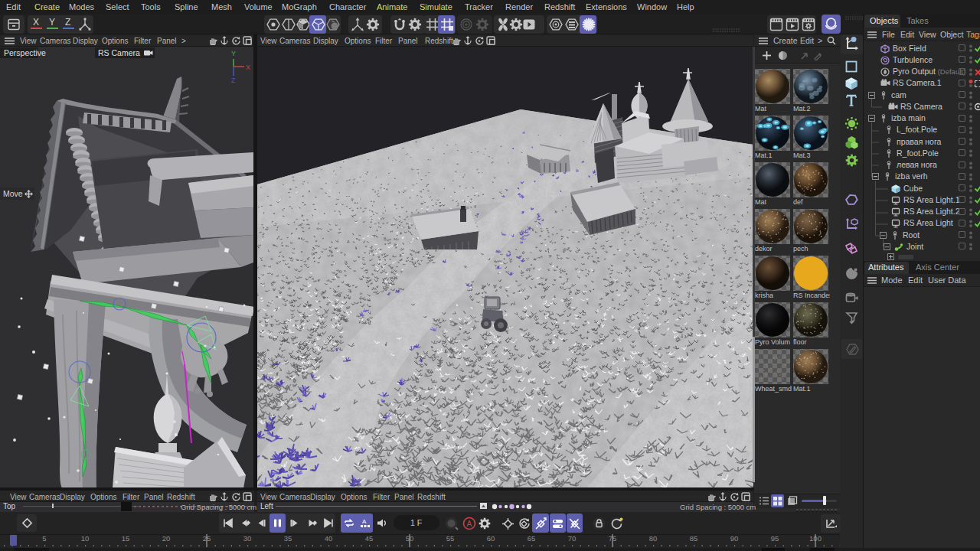 The height and width of the screenshot is (551, 980). I want to click on svg-text: 95, so click(775, 539).